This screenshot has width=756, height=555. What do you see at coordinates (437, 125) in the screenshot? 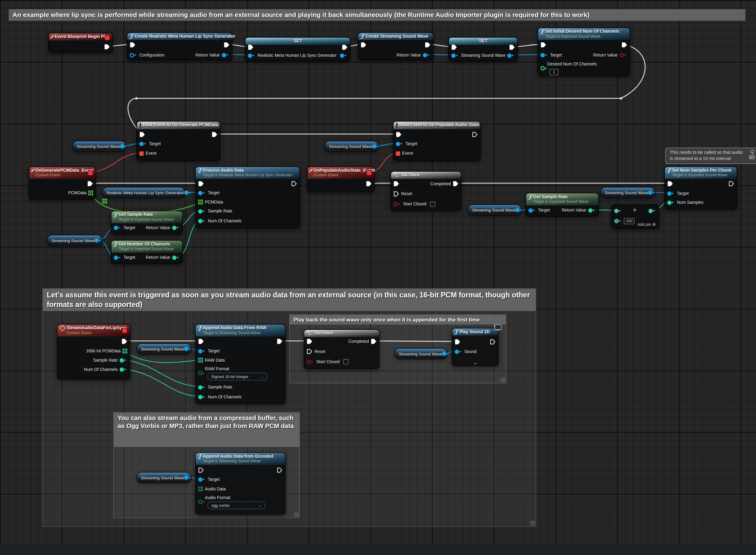
I see `node-header: Bind Event to On Populate Audio State` at bounding box center [437, 125].